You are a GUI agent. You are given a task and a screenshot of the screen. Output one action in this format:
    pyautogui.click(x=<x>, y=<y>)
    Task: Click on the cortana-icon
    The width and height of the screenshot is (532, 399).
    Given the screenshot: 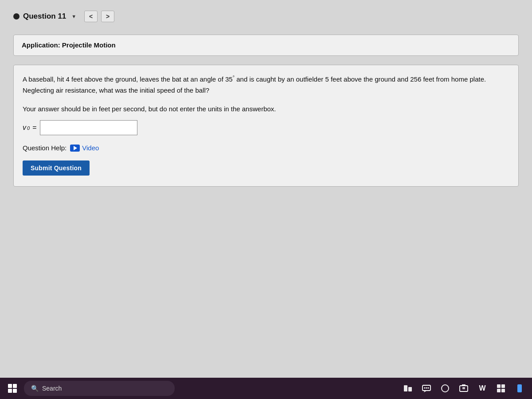 What is the action you would take?
    pyautogui.click(x=445, y=388)
    